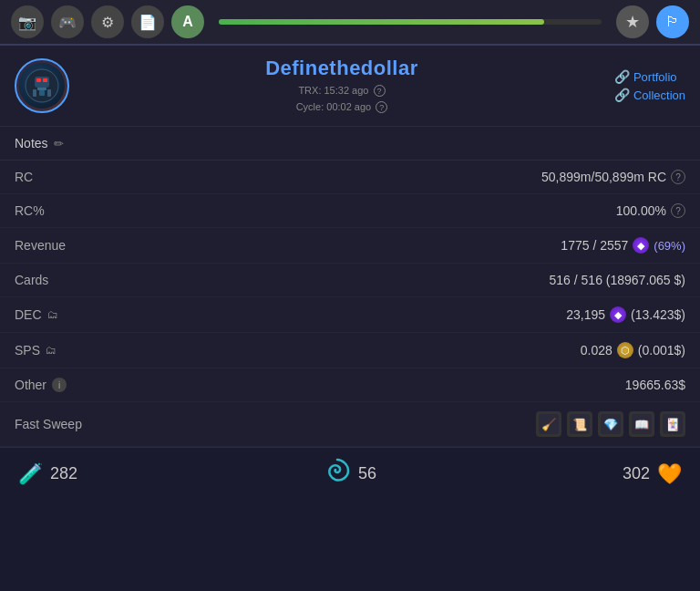 The image size is (700, 591). What do you see at coordinates (350, 316) in the screenshot?
I see `dec-row: DEC 🗂 23,195 ◆ (13.423$)` at bounding box center [350, 316].